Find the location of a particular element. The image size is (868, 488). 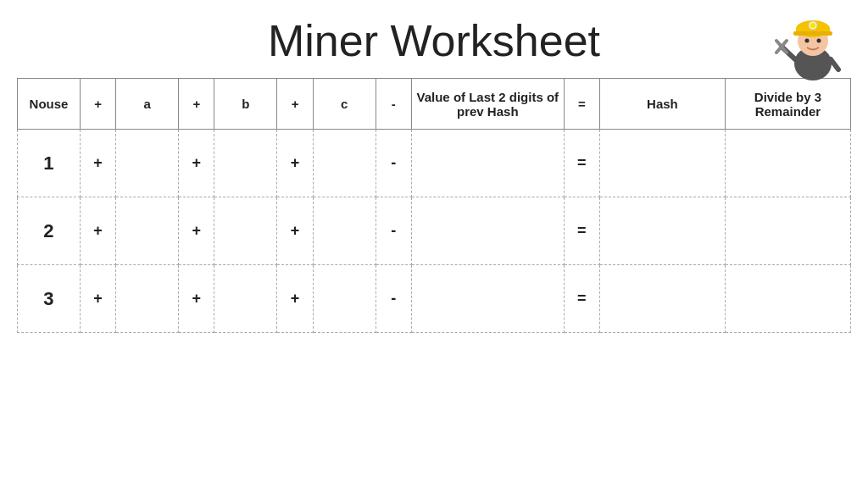

table-row: 3 + + + - = is located at coordinates (434, 299).